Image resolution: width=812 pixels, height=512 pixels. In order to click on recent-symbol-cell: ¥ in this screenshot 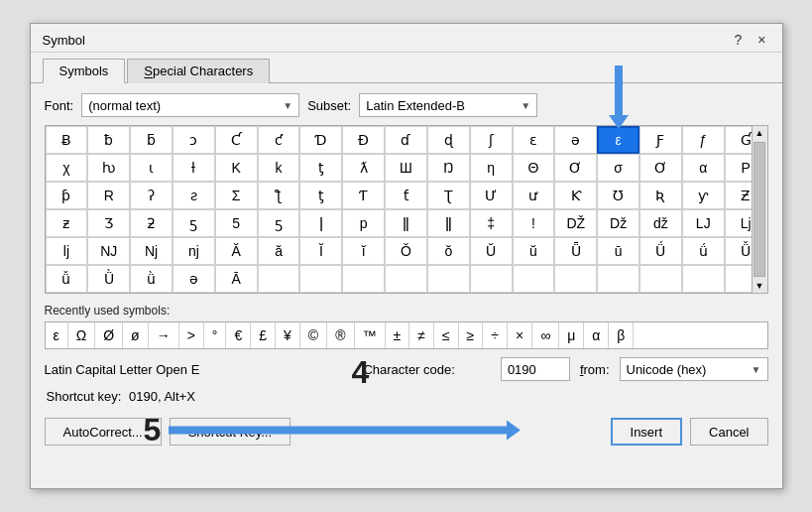, I will do `click(288, 335)`.